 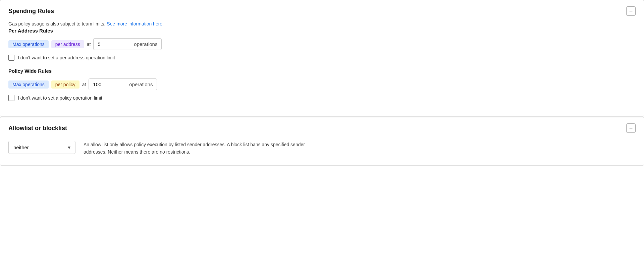 I want to click on policy-wide-section: Policy Wide Rules Max operations per pol…, so click(x=322, y=85).